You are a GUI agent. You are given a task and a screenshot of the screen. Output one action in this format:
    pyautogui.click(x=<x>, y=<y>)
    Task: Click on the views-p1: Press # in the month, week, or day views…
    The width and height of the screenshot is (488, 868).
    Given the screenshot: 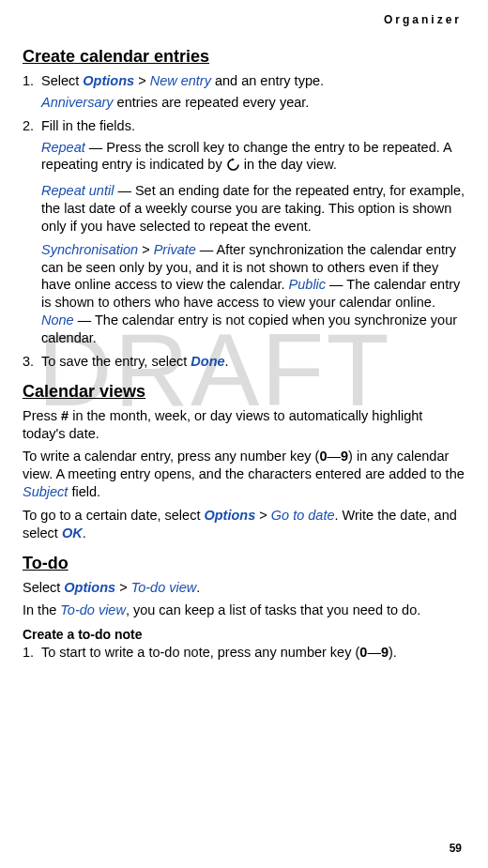 What is the action you would take?
    pyautogui.click(x=244, y=425)
    